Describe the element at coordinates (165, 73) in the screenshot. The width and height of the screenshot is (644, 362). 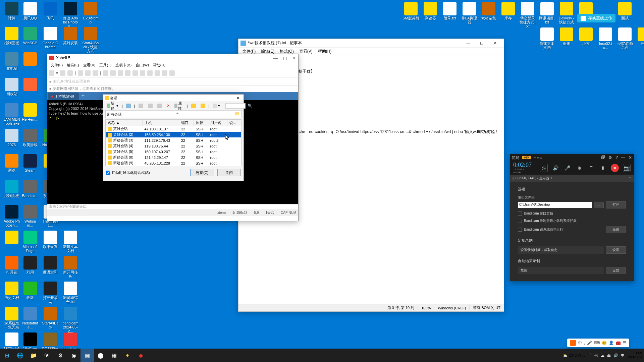
I see `tb-g-icon` at that location.